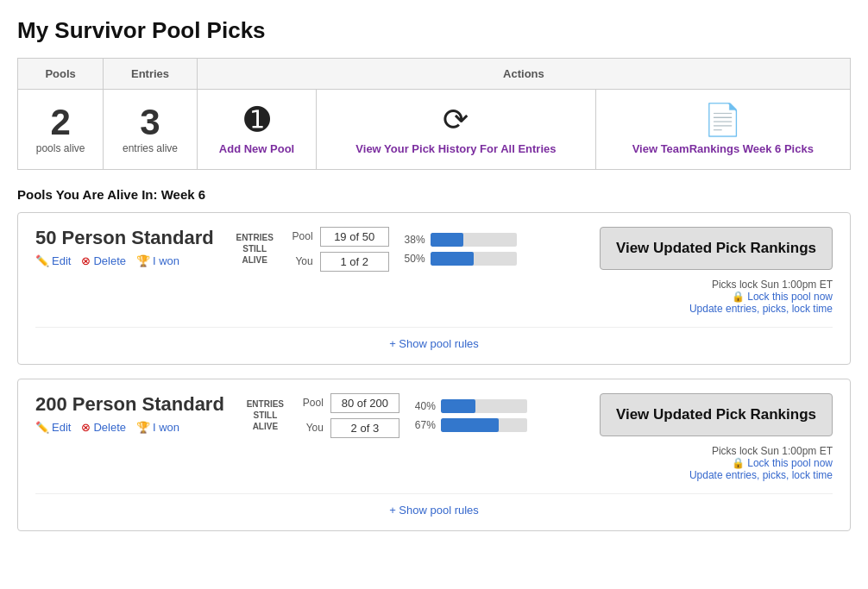 Image resolution: width=868 pixels, height=589 pixels. I want to click on delete-icon-1: ⊗, so click(86, 260).